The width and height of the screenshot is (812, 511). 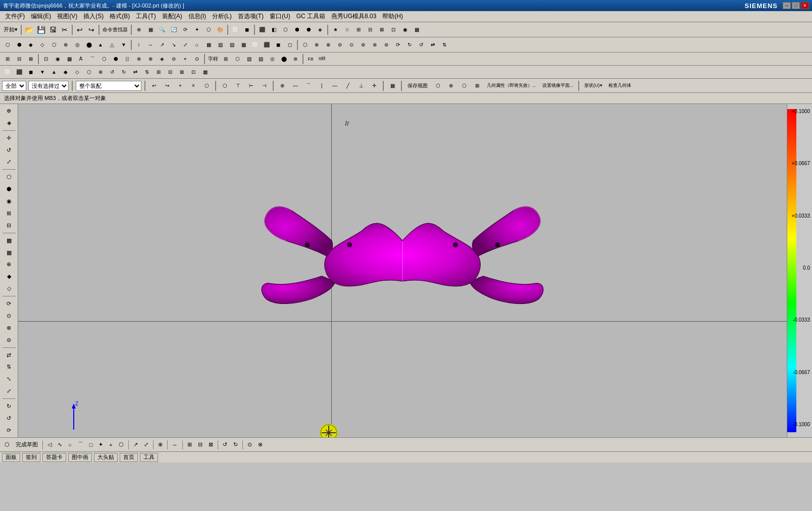 I want to click on complete-sketch-icon: ⬡, so click(x=7, y=445).